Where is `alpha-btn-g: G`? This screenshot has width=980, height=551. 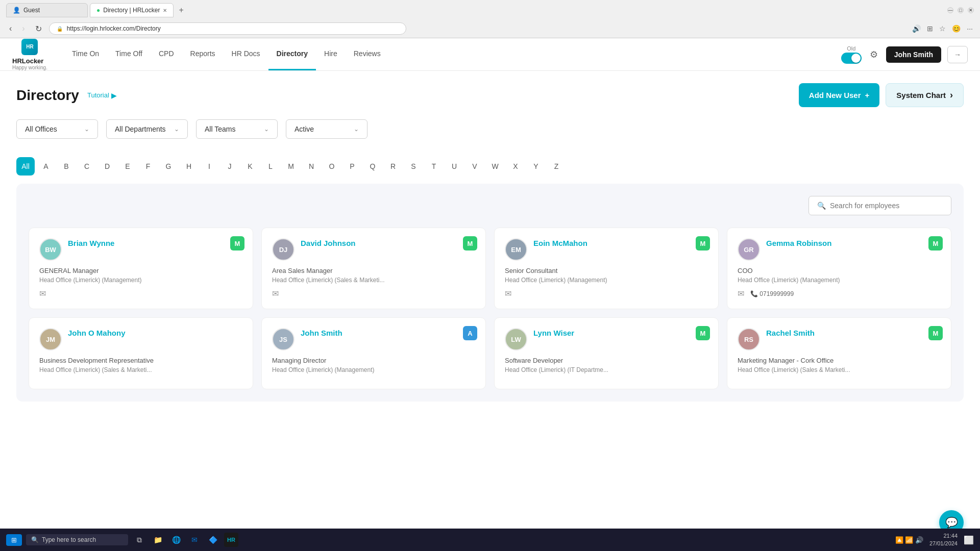 alpha-btn-g: G is located at coordinates (168, 166).